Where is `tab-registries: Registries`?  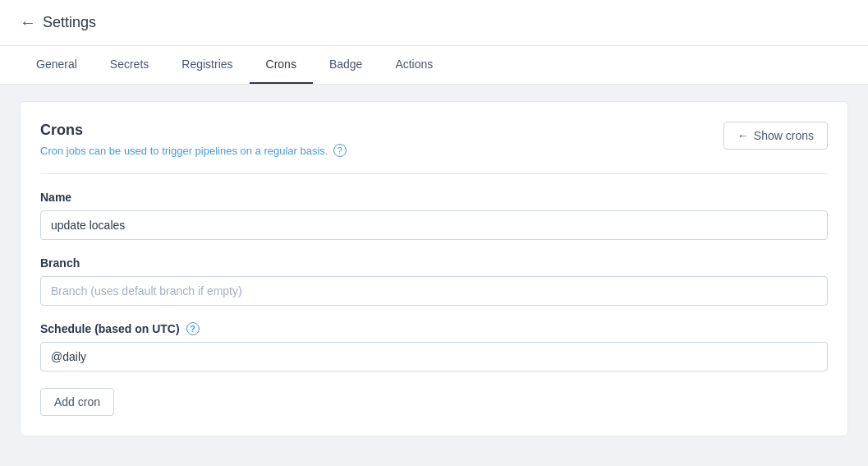 tab-registries: Registries is located at coordinates (207, 65).